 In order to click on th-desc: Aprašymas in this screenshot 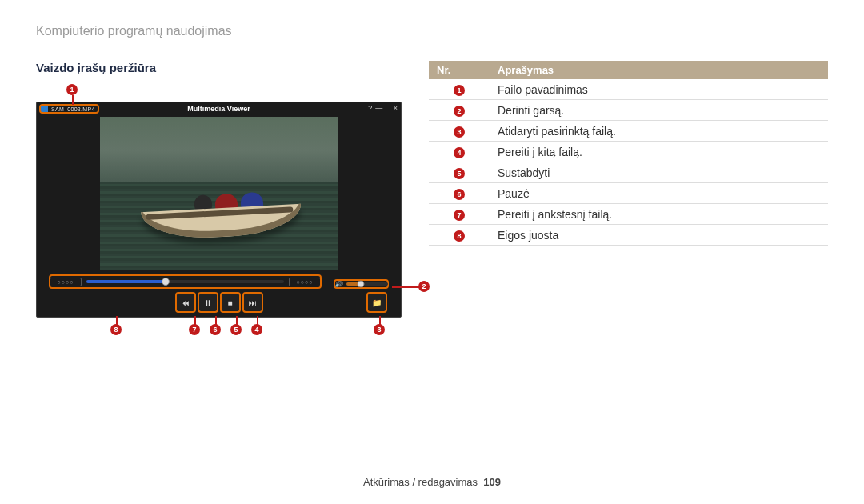, I will do `click(659, 70)`.